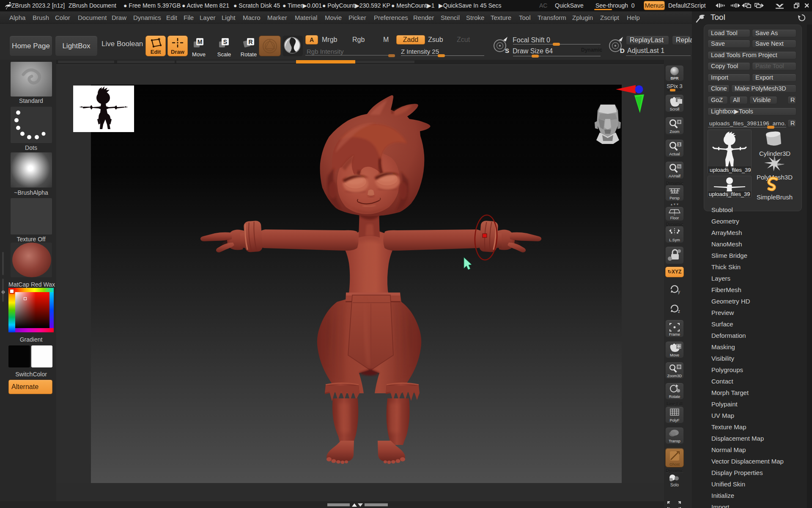 The height and width of the screenshot is (508, 812). What do you see at coordinates (675, 485) in the screenshot?
I see `svg-text: Solo` at bounding box center [675, 485].